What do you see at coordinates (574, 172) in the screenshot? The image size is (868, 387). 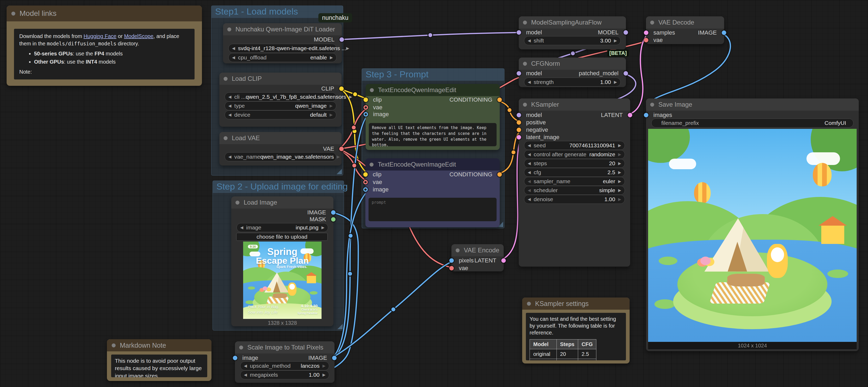 I see `widget-cfg: ◀cfg2.5▶` at bounding box center [574, 172].